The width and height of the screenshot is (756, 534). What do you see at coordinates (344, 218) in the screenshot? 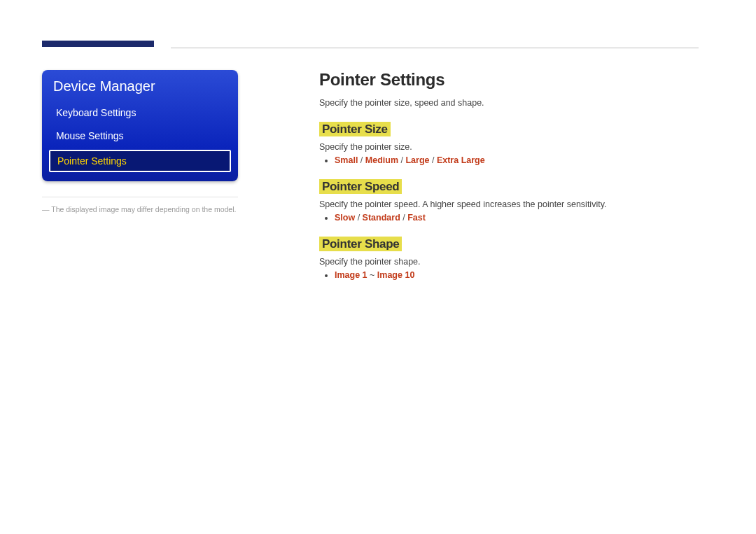
I see `opt-slow: Slow` at bounding box center [344, 218].